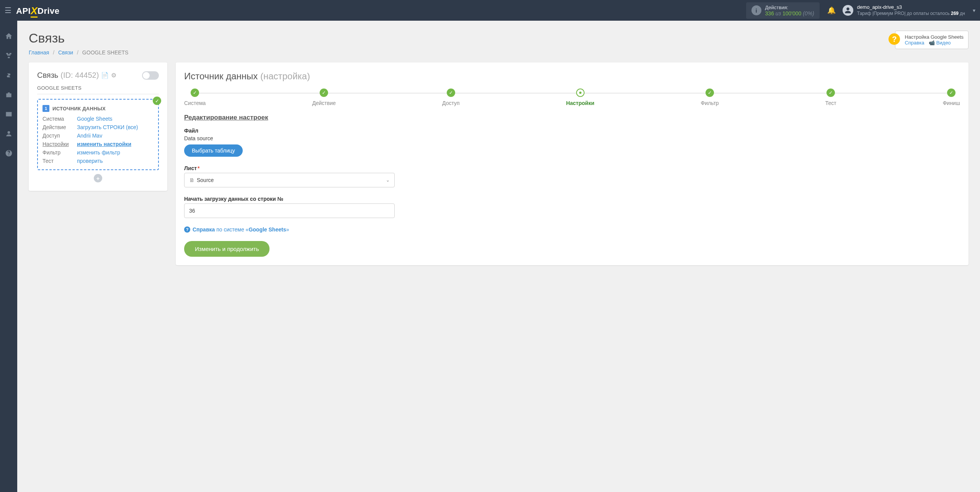 The width and height of the screenshot is (980, 492). I want to click on connections-icon, so click(9, 57).